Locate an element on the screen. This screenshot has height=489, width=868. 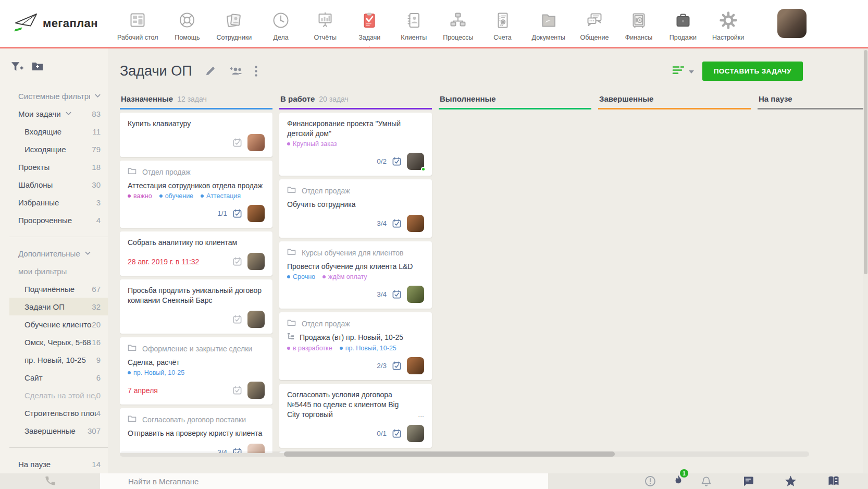
sidebar-item-пр-новый-10-25: пр. Новый, 10-259 is located at coordinates (54, 360).